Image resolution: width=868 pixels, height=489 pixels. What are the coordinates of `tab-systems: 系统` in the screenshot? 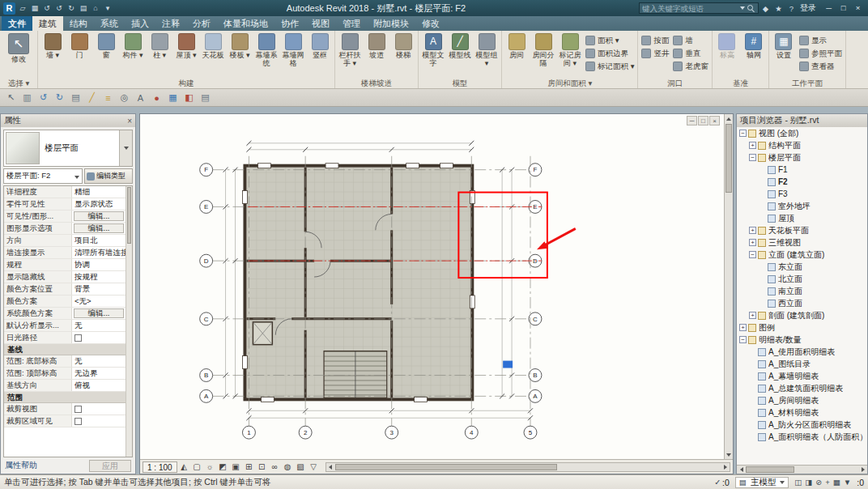 It's located at (109, 23).